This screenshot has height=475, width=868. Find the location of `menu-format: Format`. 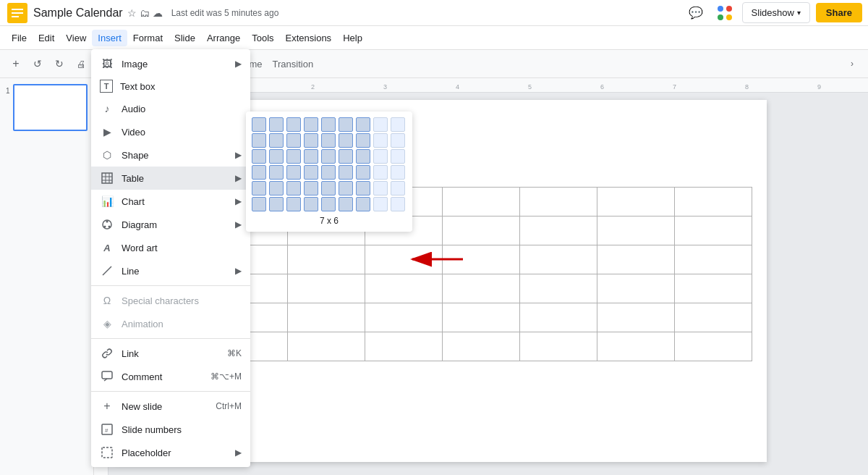

menu-format: Format is located at coordinates (148, 38).